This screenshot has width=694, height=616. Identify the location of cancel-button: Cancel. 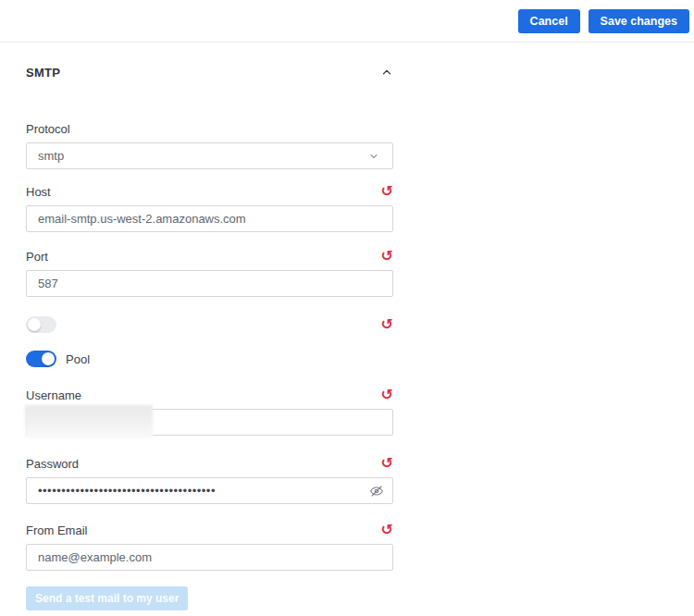
(550, 21).